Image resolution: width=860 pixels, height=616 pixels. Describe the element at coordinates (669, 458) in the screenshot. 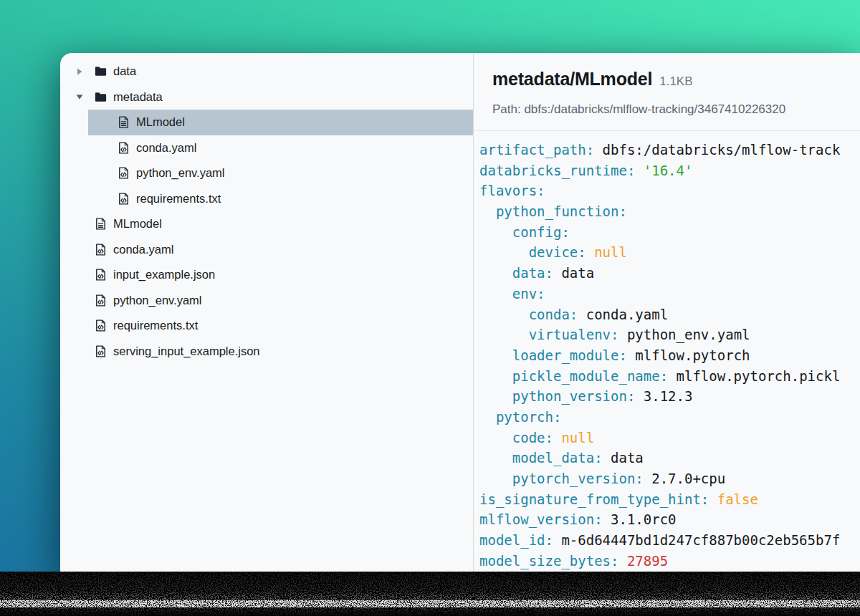

I see `code-line: model_data: data` at that location.